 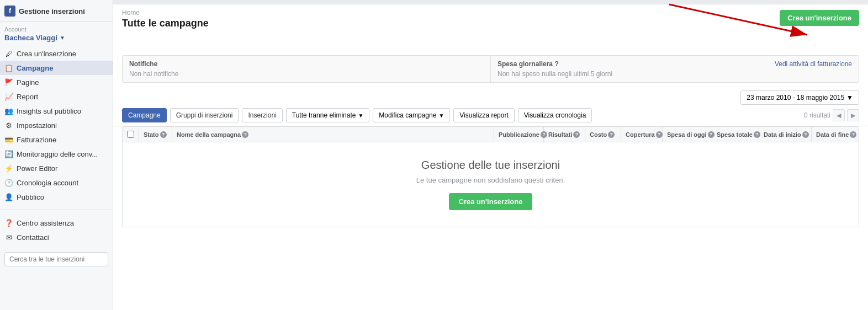 I want to click on page-title: Tutte le campagne, so click(x=490, y=23).